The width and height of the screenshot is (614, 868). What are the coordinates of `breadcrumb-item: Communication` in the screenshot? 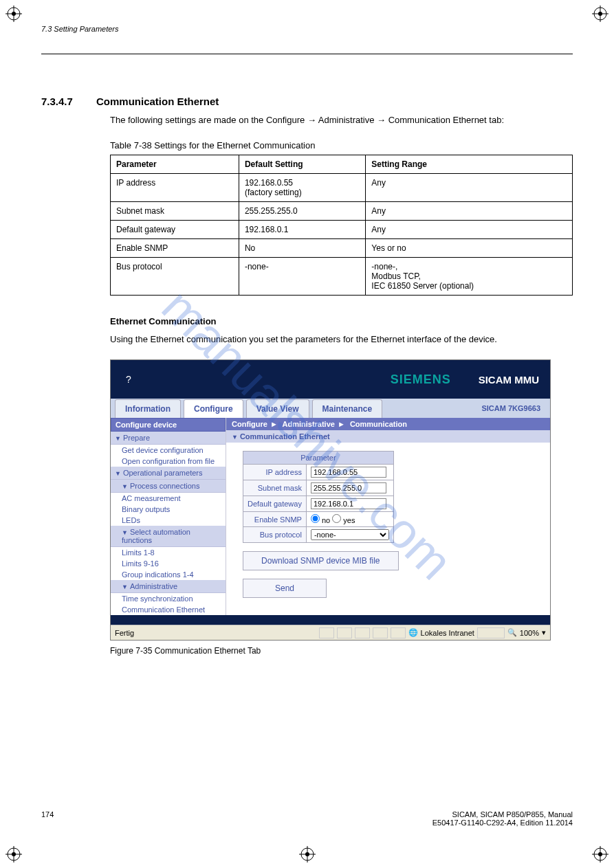 It's located at (378, 424).